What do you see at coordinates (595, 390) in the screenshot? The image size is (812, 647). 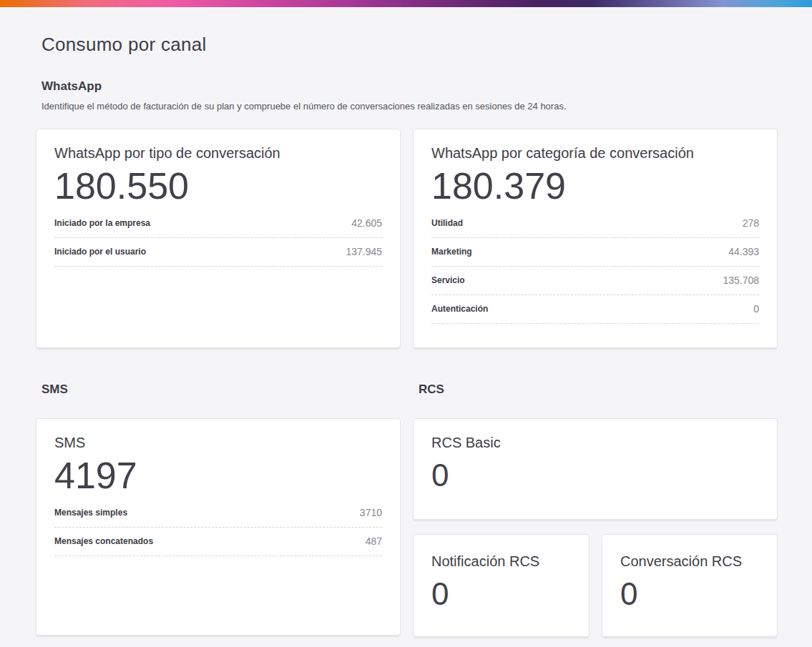 I see `section-heading-rcs: RCS` at bounding box center [595, 390].